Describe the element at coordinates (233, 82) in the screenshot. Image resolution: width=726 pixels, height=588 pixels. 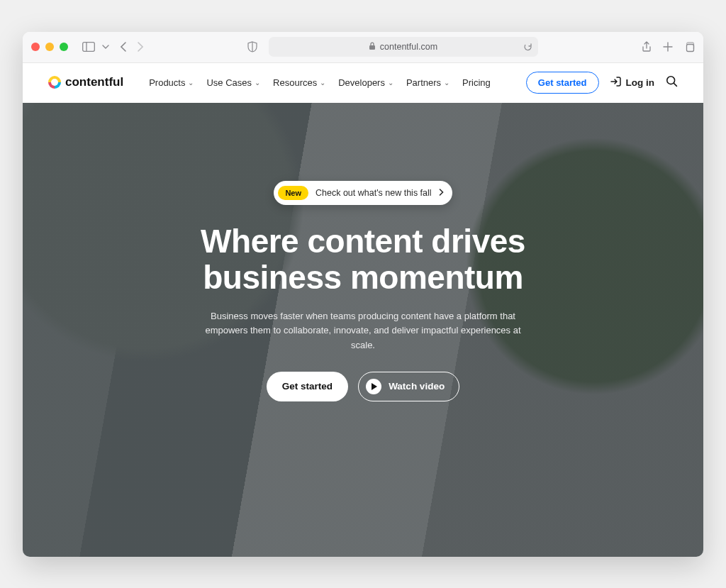
I see `nav-item-use-cases: Use Cases⌄` at that location.